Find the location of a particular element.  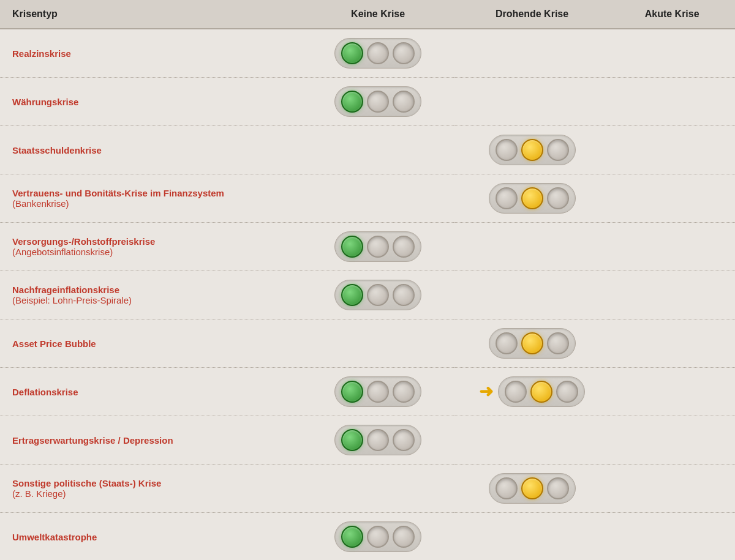

col-drohende-krise: Drohende Krise is located at coordinates (532, 15).